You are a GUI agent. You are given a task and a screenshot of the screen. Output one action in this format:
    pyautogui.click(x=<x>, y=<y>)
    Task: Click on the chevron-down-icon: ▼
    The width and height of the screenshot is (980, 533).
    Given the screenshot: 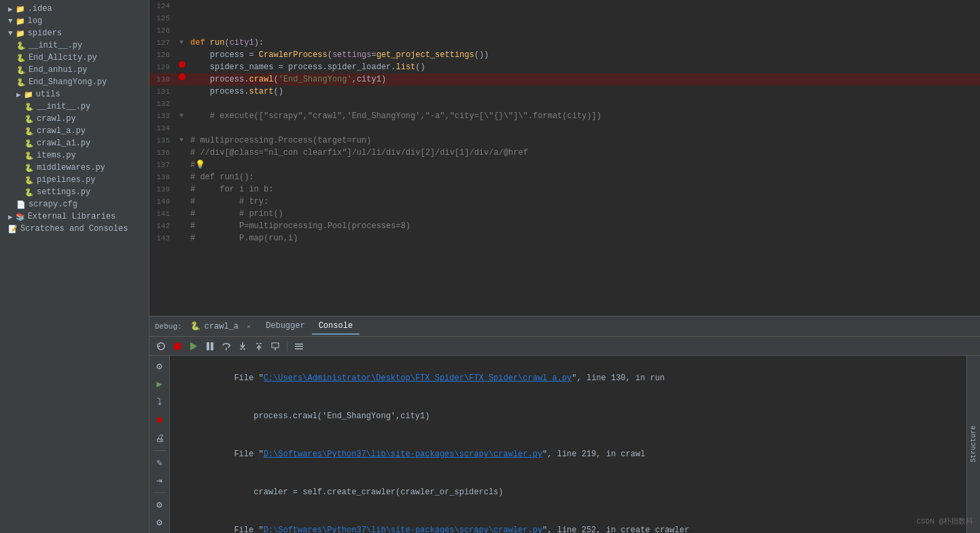 What is the action you would take?
    pyautogui.click(x=11, y=33)
    